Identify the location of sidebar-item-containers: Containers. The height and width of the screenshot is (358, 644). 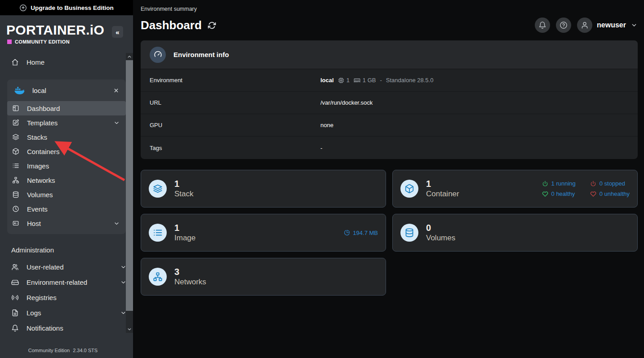
(67, 151).